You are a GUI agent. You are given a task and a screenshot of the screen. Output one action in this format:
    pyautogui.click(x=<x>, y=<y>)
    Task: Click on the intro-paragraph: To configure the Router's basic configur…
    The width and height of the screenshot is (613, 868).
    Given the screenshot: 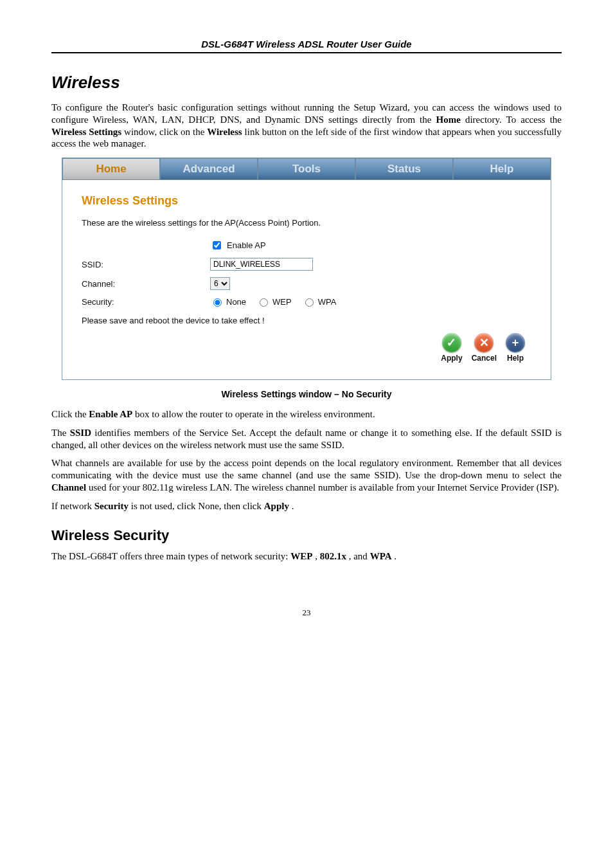 What is the action you would take?
    pyautogui.click(x=306, y=126)
    